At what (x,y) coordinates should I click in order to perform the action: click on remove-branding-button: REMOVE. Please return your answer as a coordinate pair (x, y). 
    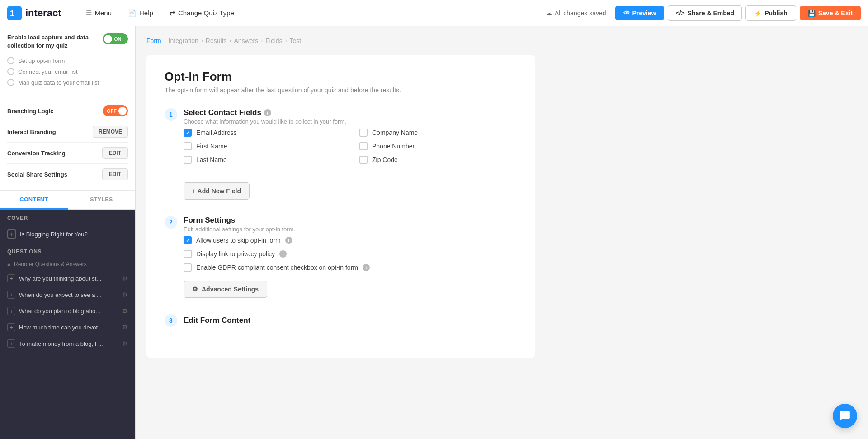
    Looking at the image, I should click on (110, 132).